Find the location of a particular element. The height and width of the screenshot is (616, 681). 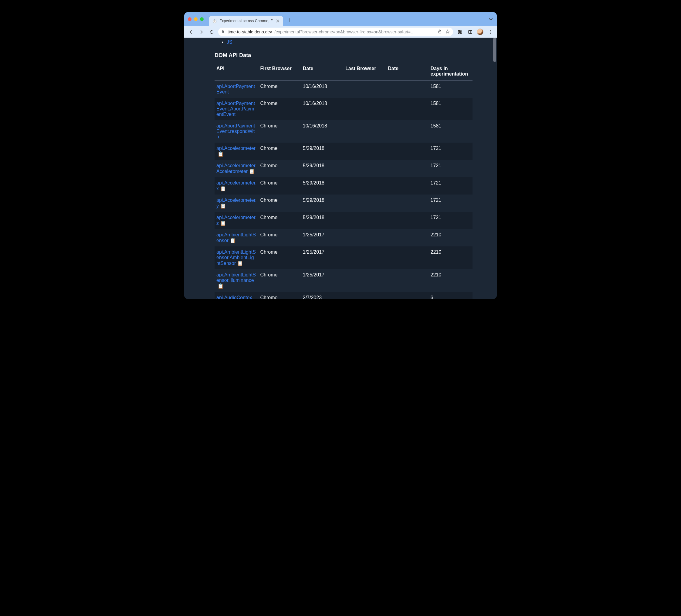

table-row: api.AmbientLightSensor.AmbientLightSenso… is located at coordinates (344, 258).